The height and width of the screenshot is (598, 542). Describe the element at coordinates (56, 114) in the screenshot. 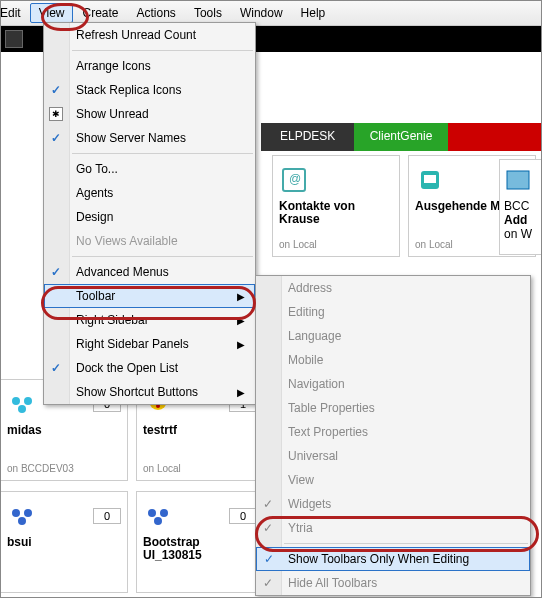

I see `unread-indicator-icon: ✱` at that location.